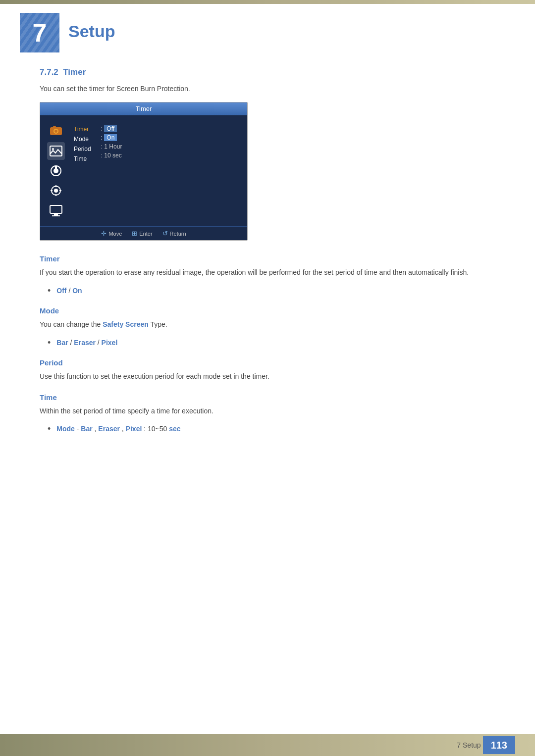 The height and width of the screenshot is (756, 535). Describe the element at coordinates (112, 147) in the screenshot. I see `menu-value-period: : 1 Hour` at that location.